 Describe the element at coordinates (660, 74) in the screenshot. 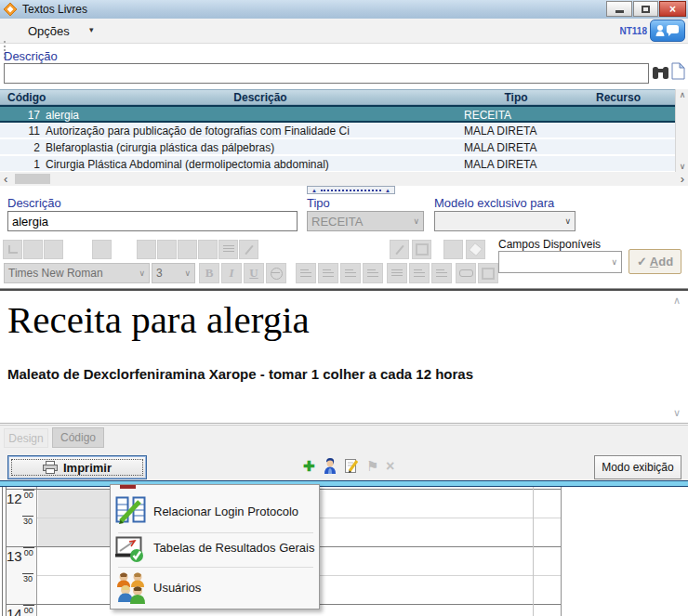

I see `search-binoculars-icon` at that location.